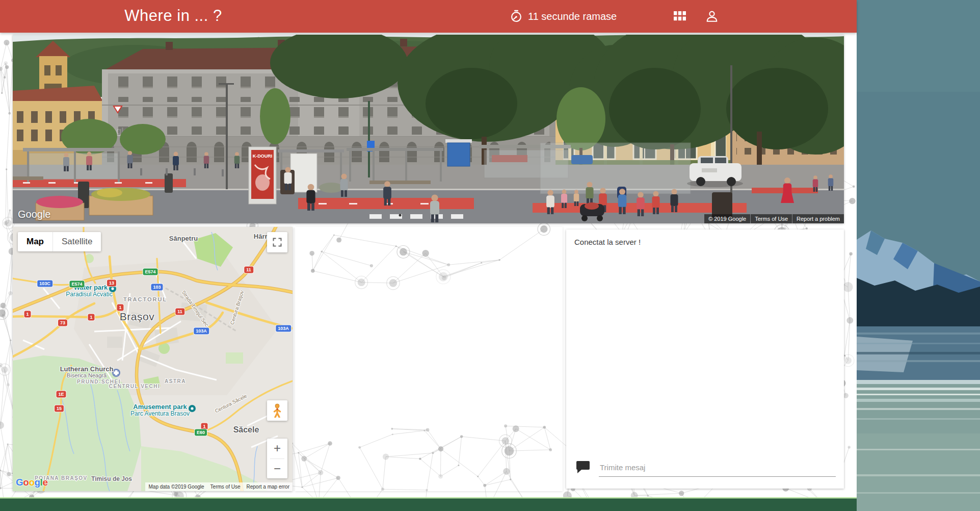  I want to click on map-report-link: Report a map error, so click(268, 487).